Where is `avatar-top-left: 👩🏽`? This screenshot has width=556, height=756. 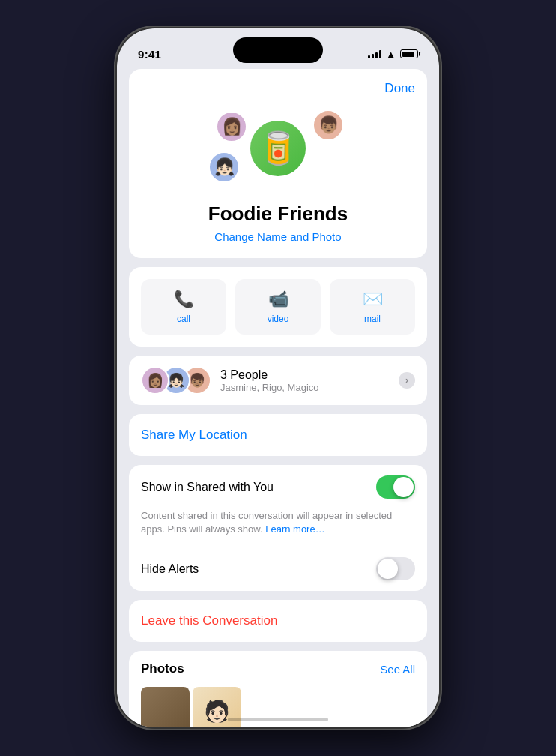 avatar-top-left: 👩🏽 is located at coordinates (232, 127).